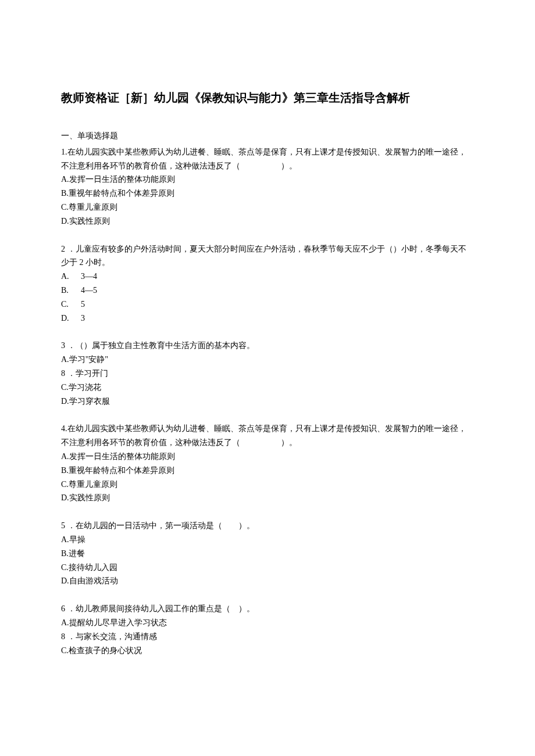  What do you see at coordinates (89, 291) in the screenshot?
I see `option-text: 4—5` at bounding box center [89, 291].